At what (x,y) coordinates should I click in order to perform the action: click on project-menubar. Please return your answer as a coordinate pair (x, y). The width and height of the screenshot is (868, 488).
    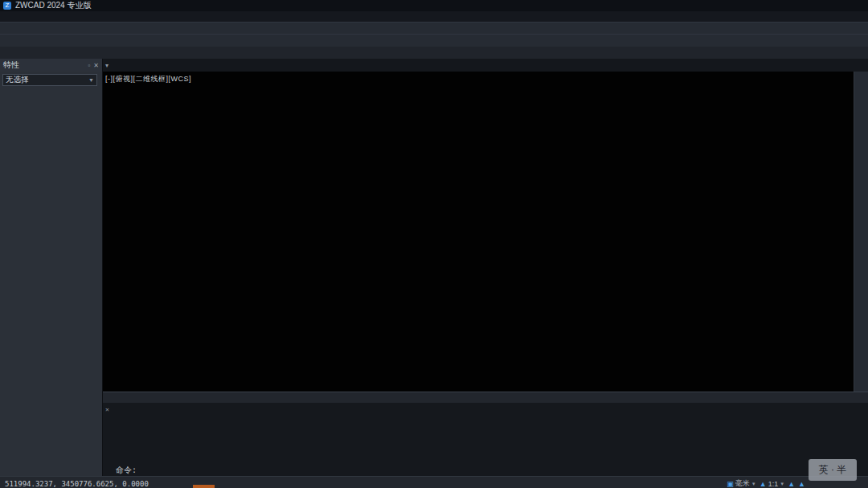
    Looking at the image, I should click on (434, 53).